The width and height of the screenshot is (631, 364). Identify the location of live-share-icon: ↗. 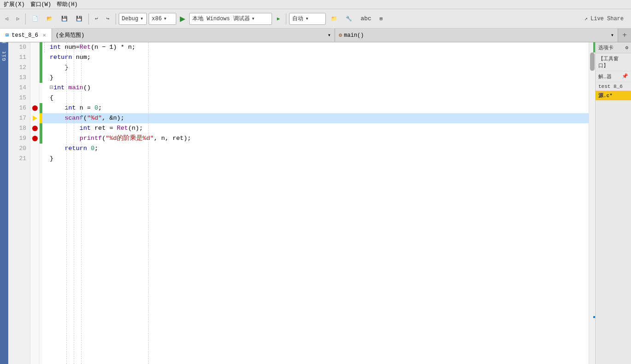
(586, 18).